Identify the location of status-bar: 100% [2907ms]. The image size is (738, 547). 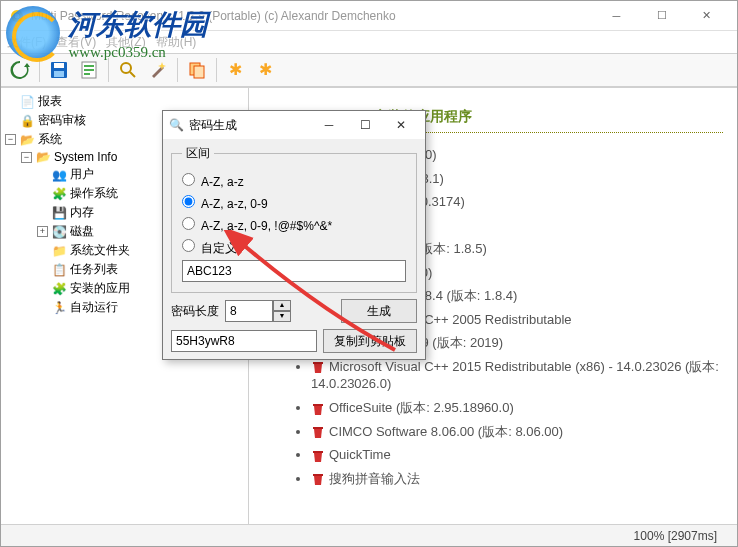
(369, 535).